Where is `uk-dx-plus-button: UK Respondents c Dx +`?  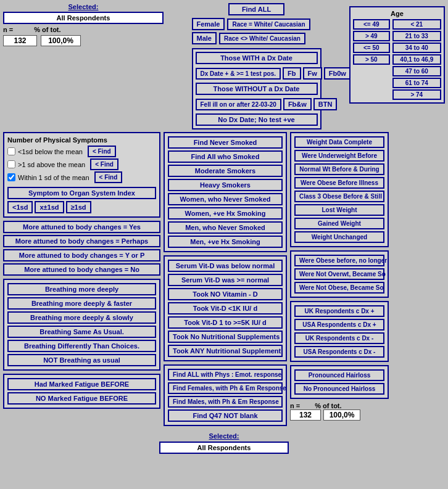 uk-dx-plus-button: UK Respondents c Dx + is located at coordinates (339, 311).